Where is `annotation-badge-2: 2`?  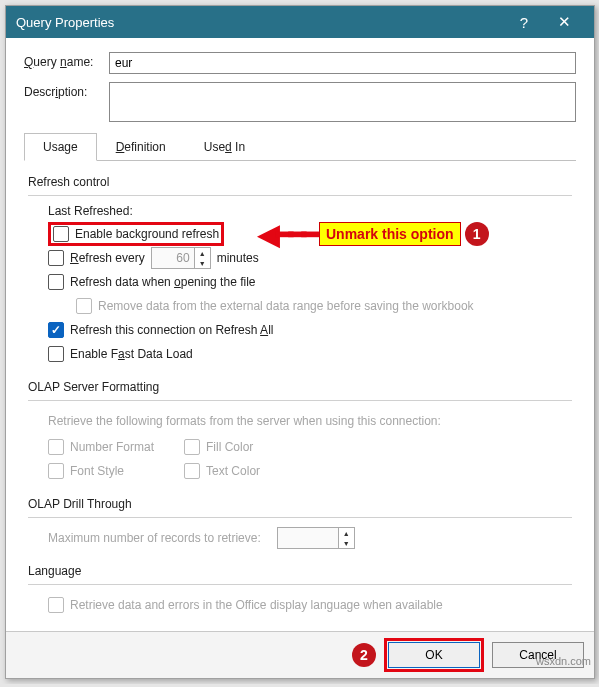
annotation-badge-2: 2 is located at coordinates (364, 655).